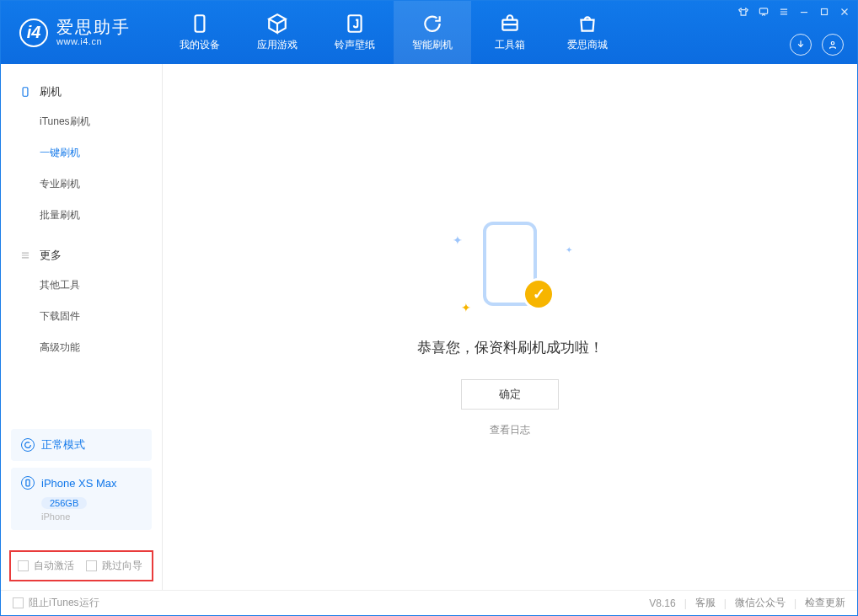 This screenshot has height=616, width=858. What do you see at coordinates (81, 499) in the screenshot?
I see `device-card: iPhone XS Max 256GB iPhone` at bounding box center [81, 499].